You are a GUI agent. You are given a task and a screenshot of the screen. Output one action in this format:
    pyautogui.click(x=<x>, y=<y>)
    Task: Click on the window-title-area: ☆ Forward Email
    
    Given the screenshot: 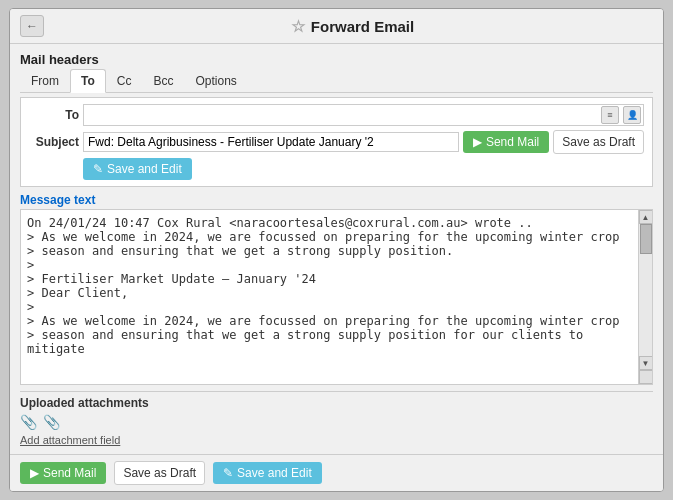 What is the action you would take?
    pyautogui.click(x=352, y=26)
    